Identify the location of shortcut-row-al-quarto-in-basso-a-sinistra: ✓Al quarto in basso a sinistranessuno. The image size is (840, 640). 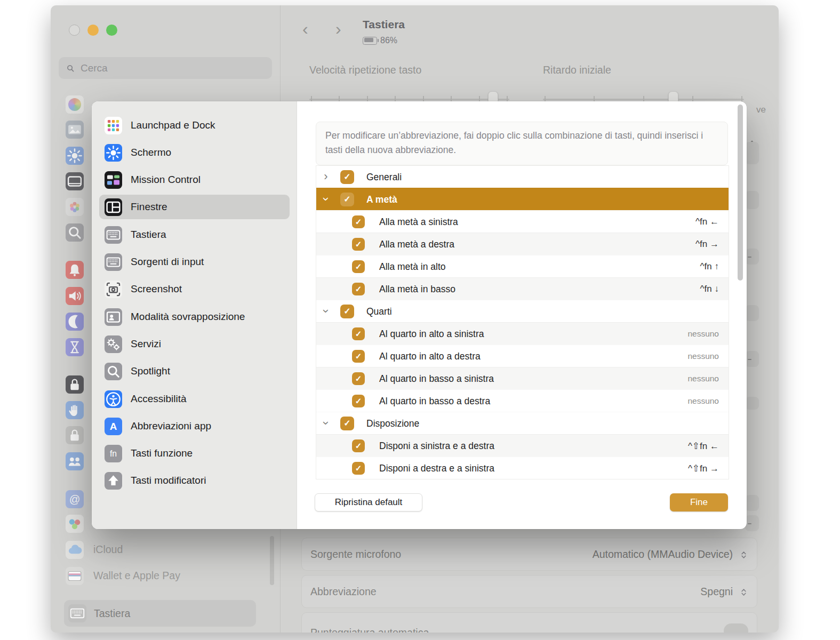
(523, 378).